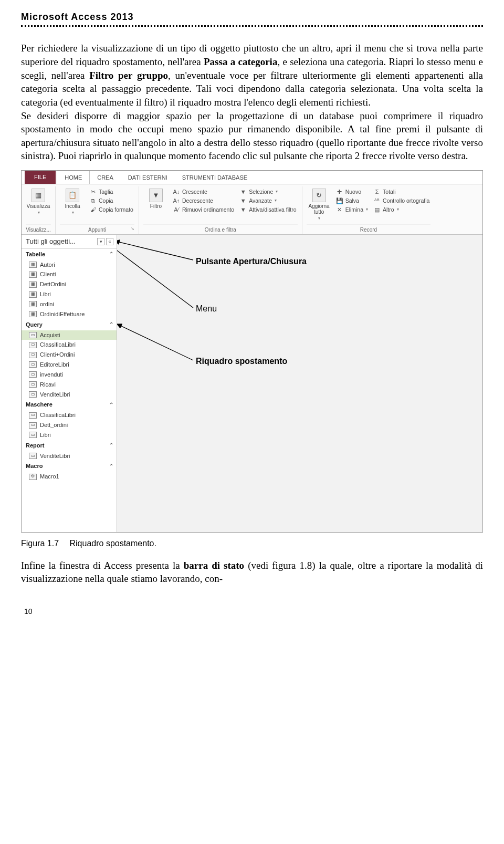 The height and width of the screenshot is (844, 504). I want to click on filtro-label: Filtro, so click(156, 206).